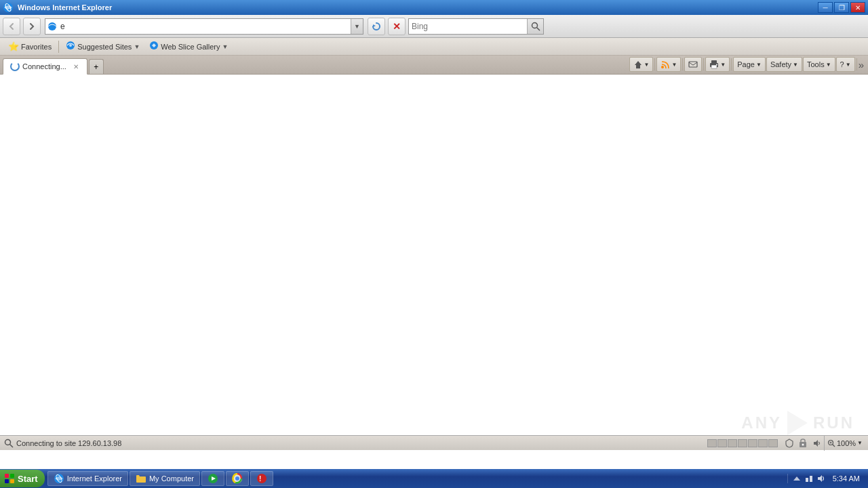 This screenshot has width=868, height=488. Describe the element at coordinates (669, 64) in the screenshot. I see `feeds-button: ▼` at that location.